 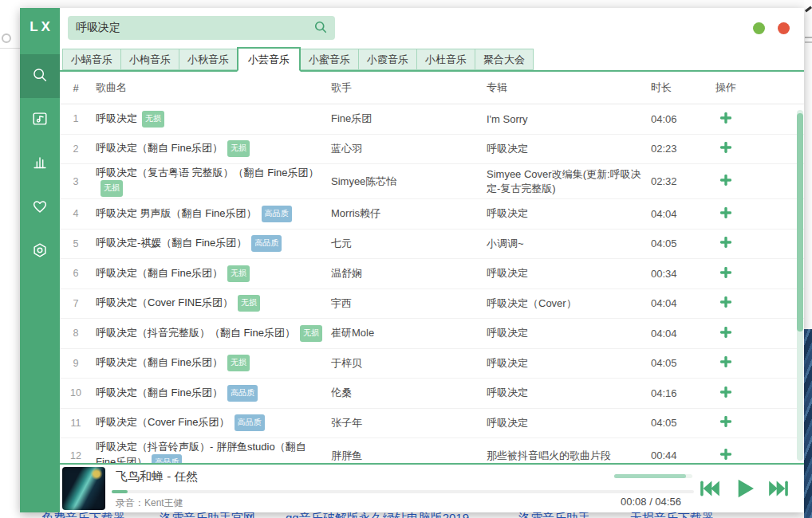 I want to click on table-row: 6 呼吸决定（翻自 Fine乐团）无损 温舒娴 呼吸决定 00:34, so click(x=432, y=274).